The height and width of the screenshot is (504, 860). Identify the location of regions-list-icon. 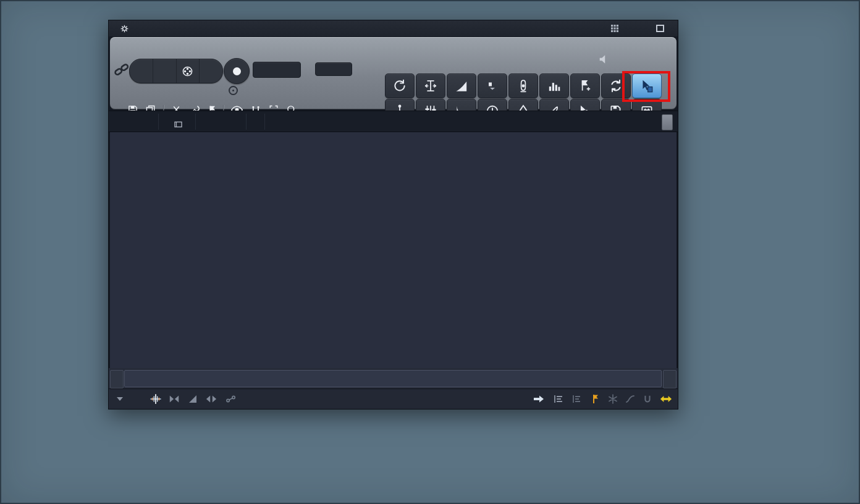
(559, 399).